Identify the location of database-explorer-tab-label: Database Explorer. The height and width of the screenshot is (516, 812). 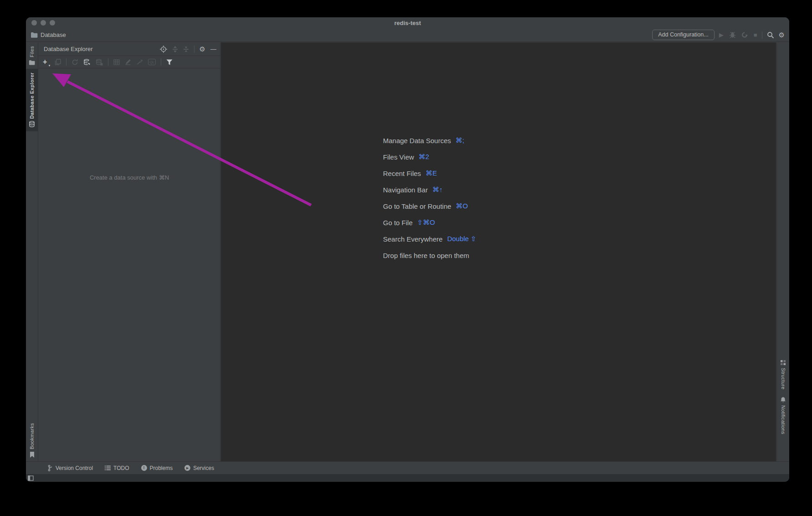
(32, 96).